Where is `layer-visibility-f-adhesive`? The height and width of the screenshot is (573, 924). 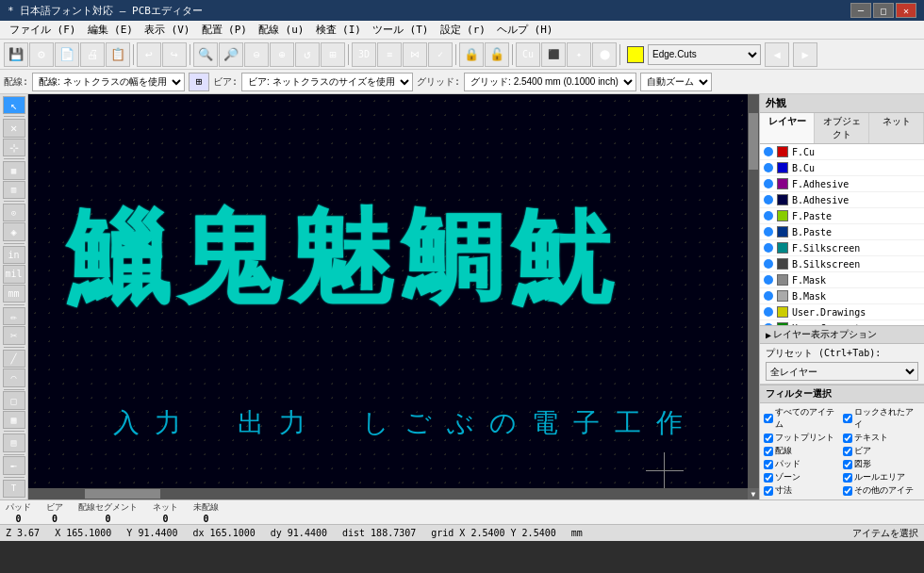
layer-visibility-f-adhesive is located at coordinates (768, 184).